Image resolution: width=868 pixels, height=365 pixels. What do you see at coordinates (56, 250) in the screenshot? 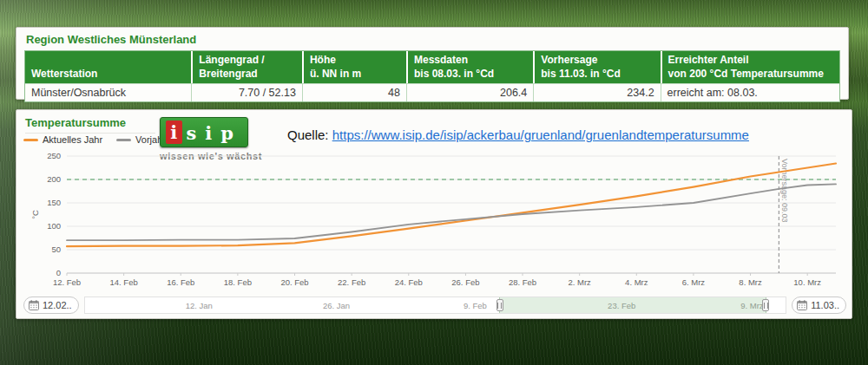
I see `svg-text: 50` at bounding box center [56, 250].